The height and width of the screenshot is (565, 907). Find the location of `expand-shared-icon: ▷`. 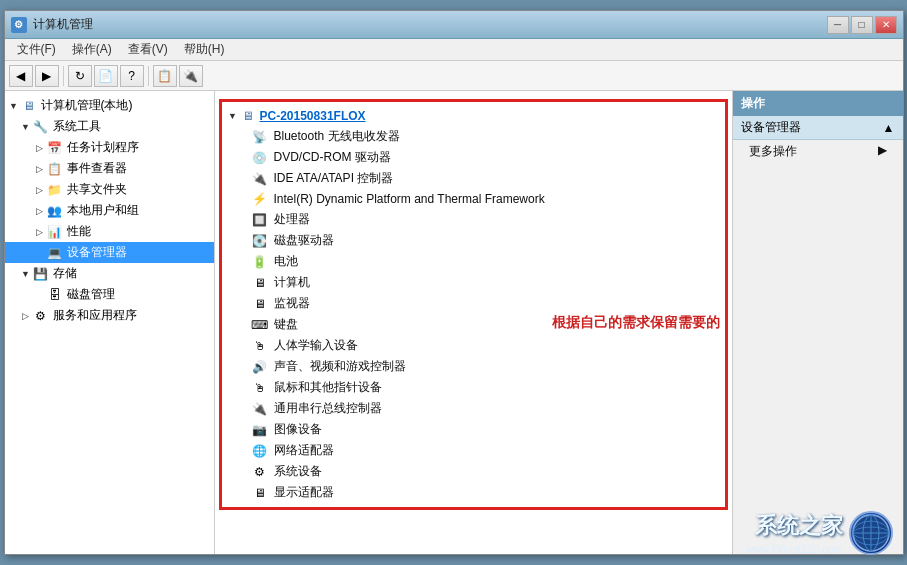

expand-shared-icon: ▷ is located at coordinates (40, 190).